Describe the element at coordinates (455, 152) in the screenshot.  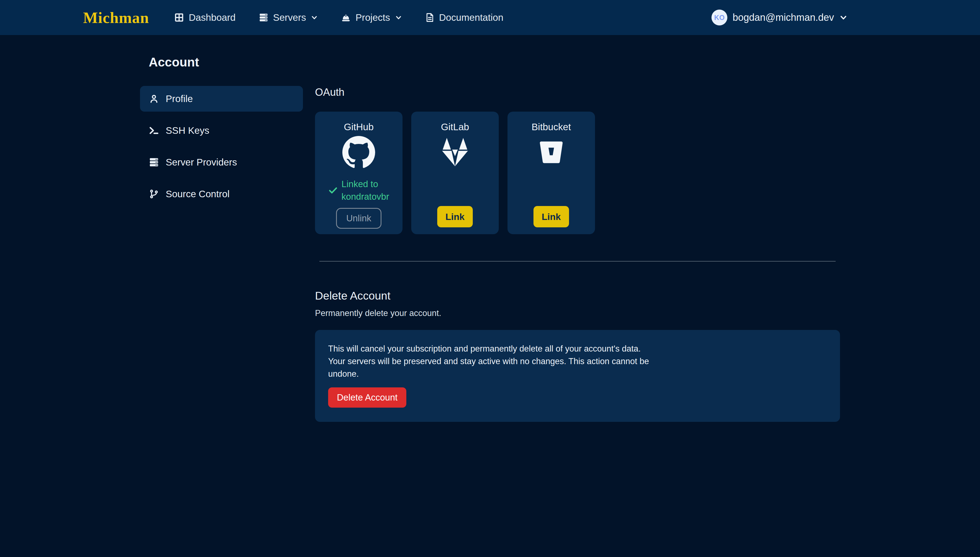
I see `gitlab-logo-icon` at that location.